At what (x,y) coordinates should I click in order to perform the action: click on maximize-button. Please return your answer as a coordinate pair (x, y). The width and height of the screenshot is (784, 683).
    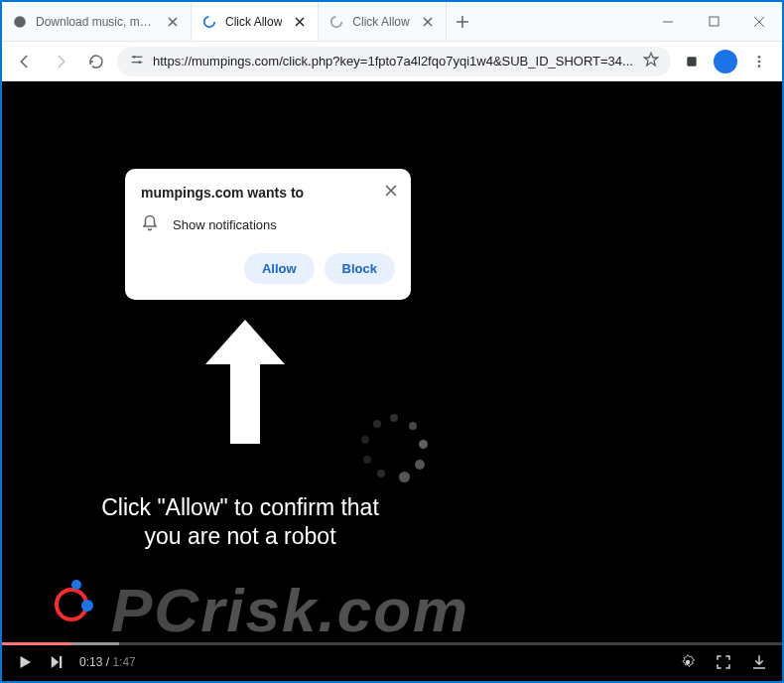
    Looking at the image, I should click on (714, 22).